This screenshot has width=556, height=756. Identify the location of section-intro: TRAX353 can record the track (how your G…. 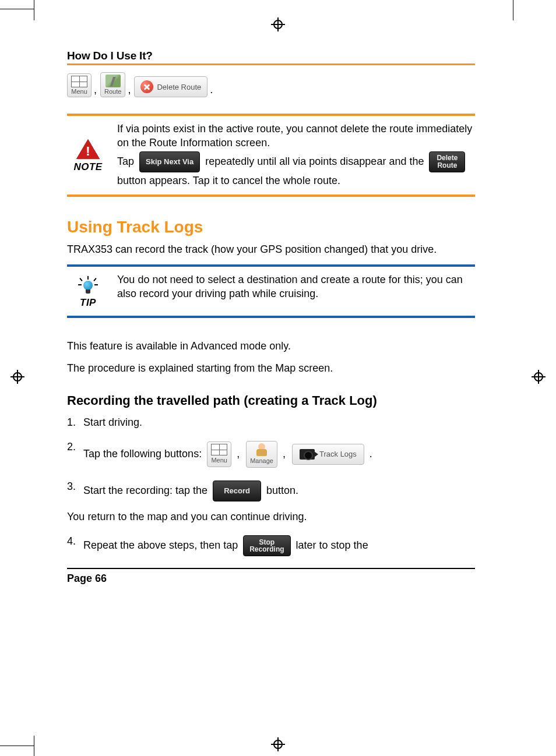
(271, 249).